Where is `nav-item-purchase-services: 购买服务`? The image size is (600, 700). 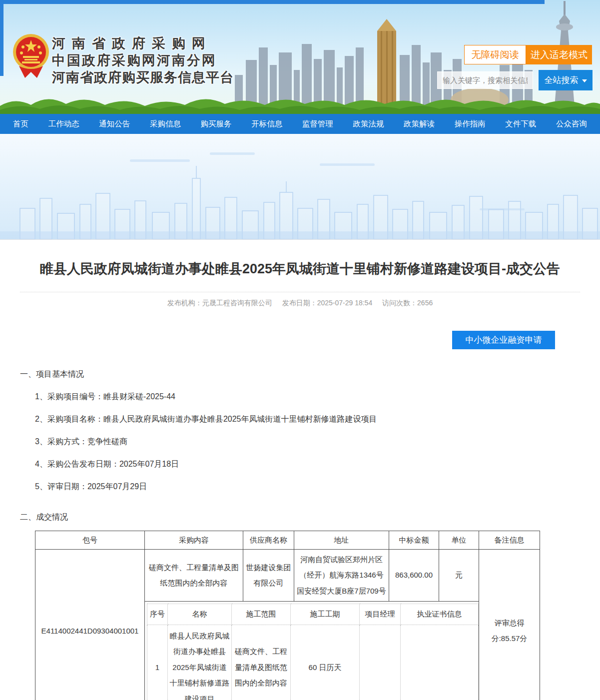
nav-item-purchase-services: 购买服务 is located at coordinates (216, 124).